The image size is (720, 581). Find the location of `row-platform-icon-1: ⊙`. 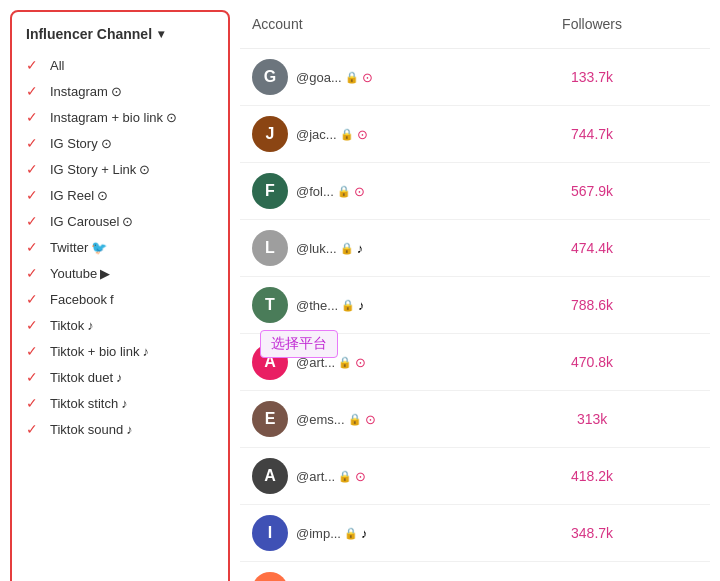

row-platform-icon-1: ⊙ is located at coordinates (368, 78).